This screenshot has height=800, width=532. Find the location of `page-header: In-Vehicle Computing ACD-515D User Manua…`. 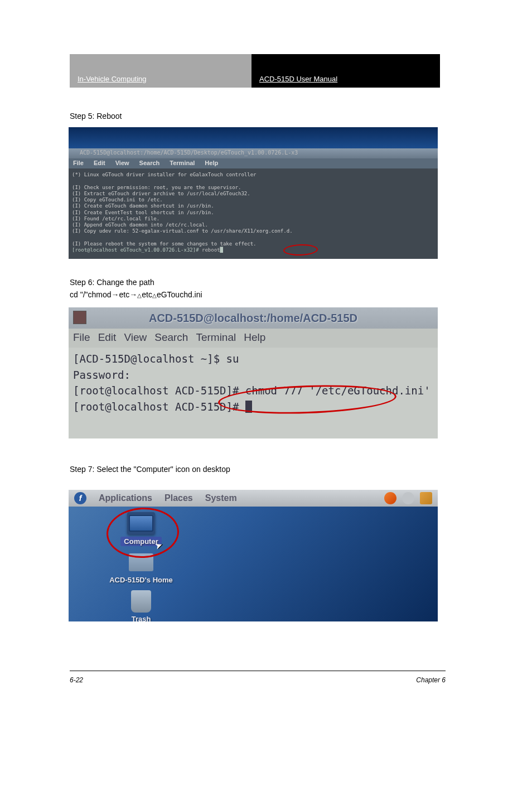

page-header: In-Vehicle Computing ACD-515D User Manua… is located at coordinates (255, 71).